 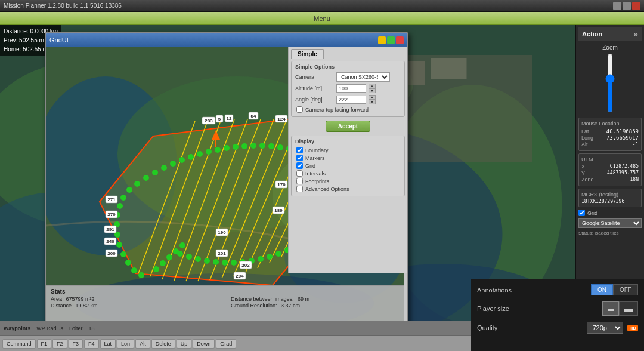 I want to click on utm-y-row: Y 4487395.757, so click(x=610, y=173).